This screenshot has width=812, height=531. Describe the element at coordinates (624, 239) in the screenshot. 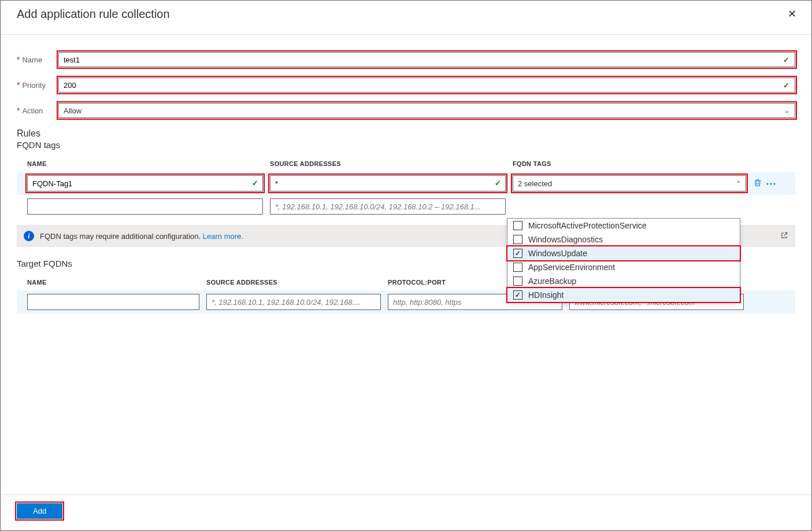

I see `dropdown-option: WindowsDiagnostics` at that location.